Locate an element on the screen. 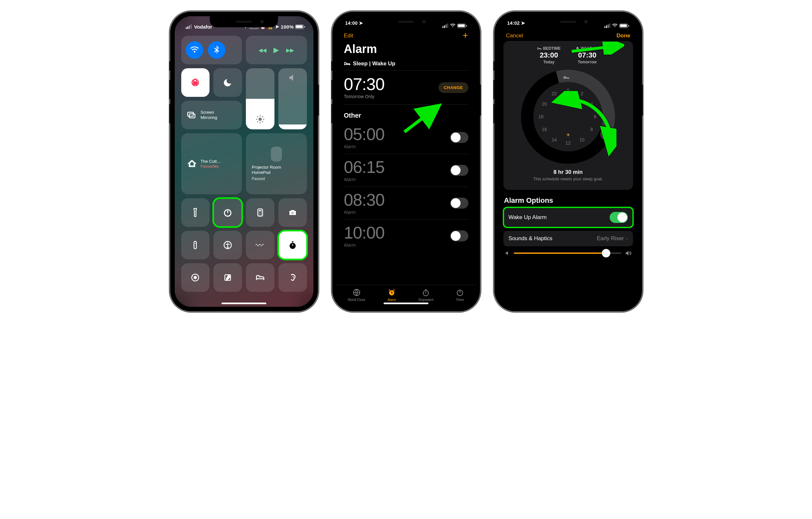  bluetooth-toggle is located at coordinates (216, 50).